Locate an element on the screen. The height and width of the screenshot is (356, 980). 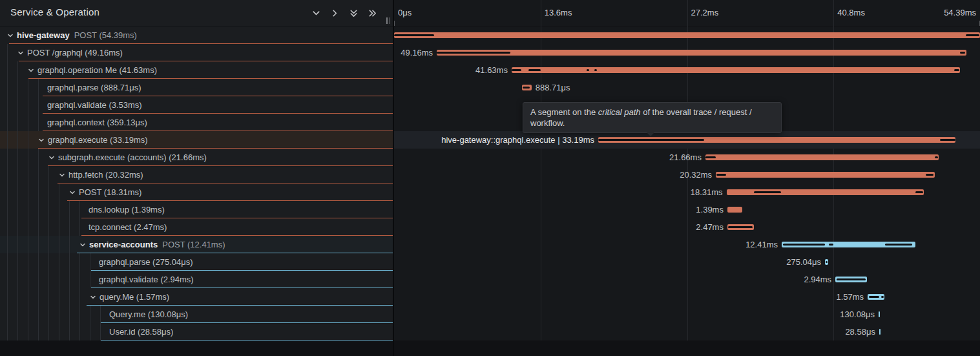
span-bar-row is located at coordinates (687, 35).